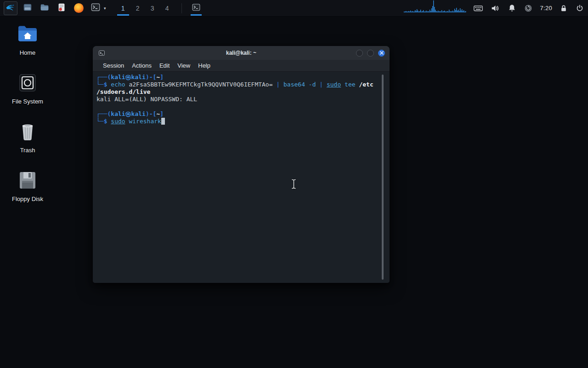 This screenshot has height=368, width=588. Describe the element at coordinates (105, 8) in the screenshot. I see `terminal-dropdown-chevron-icon: ▾` at that location.